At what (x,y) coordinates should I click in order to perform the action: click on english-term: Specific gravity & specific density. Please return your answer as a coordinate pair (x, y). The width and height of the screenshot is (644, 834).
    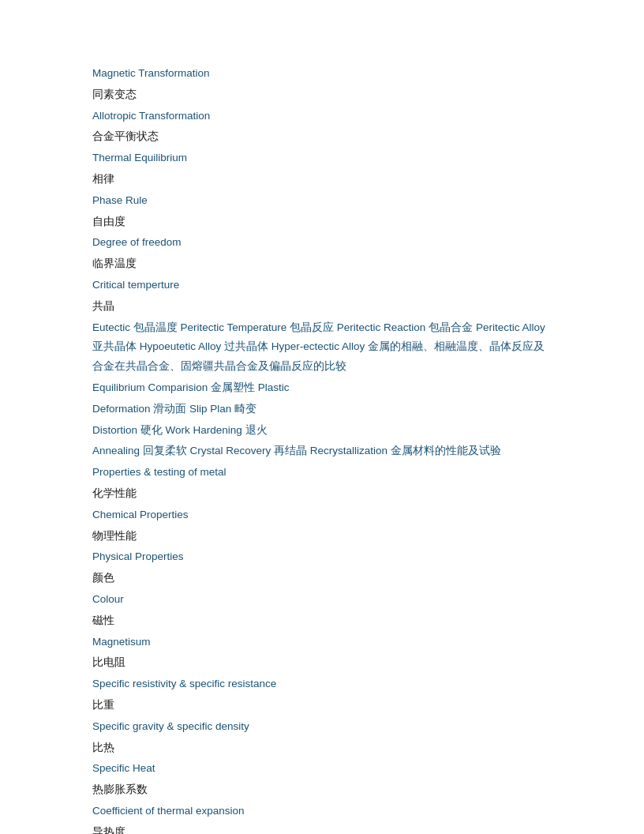
    Looking at the image, I should click on (322, 727).